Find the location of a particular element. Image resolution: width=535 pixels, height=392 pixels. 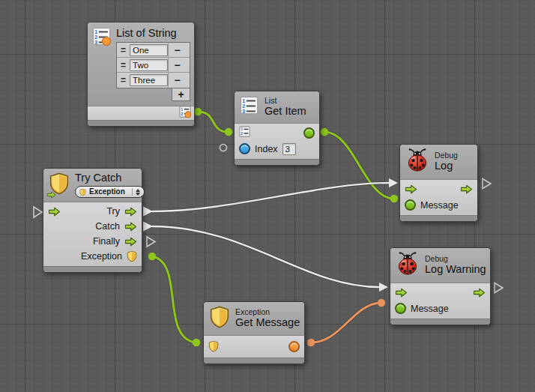

list-input-port is located at coordinates (244, 133).